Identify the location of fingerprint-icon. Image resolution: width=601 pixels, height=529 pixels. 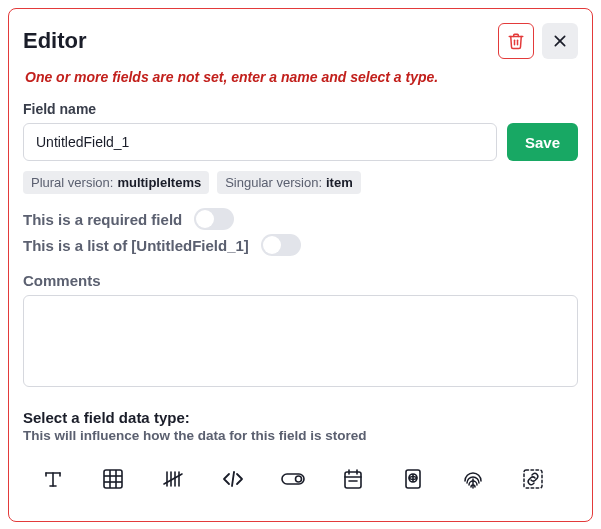
(473, 479).